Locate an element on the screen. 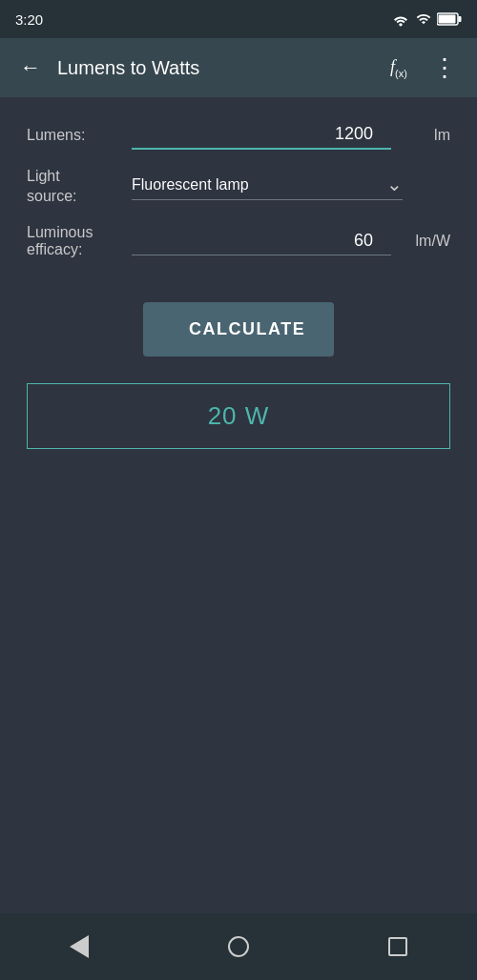 This screenshot has width=477, height=980. lumens-input is located at coordinates (261, 135).